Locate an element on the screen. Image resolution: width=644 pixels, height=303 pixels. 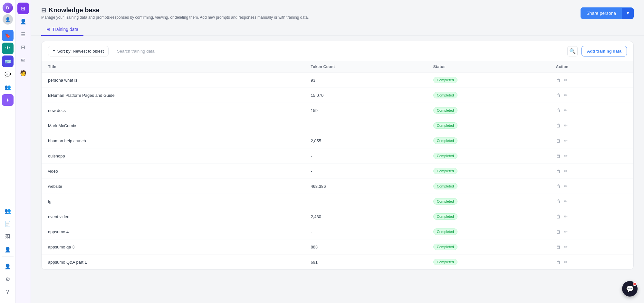
edit-icon-9: ✏ is located at coordinates (566, 217).